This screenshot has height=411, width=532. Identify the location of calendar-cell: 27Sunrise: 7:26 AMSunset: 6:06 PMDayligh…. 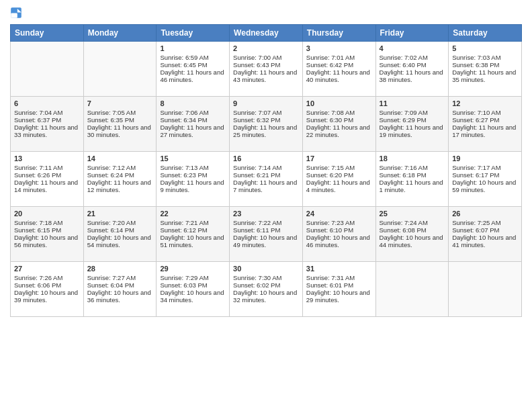
(47, 289).